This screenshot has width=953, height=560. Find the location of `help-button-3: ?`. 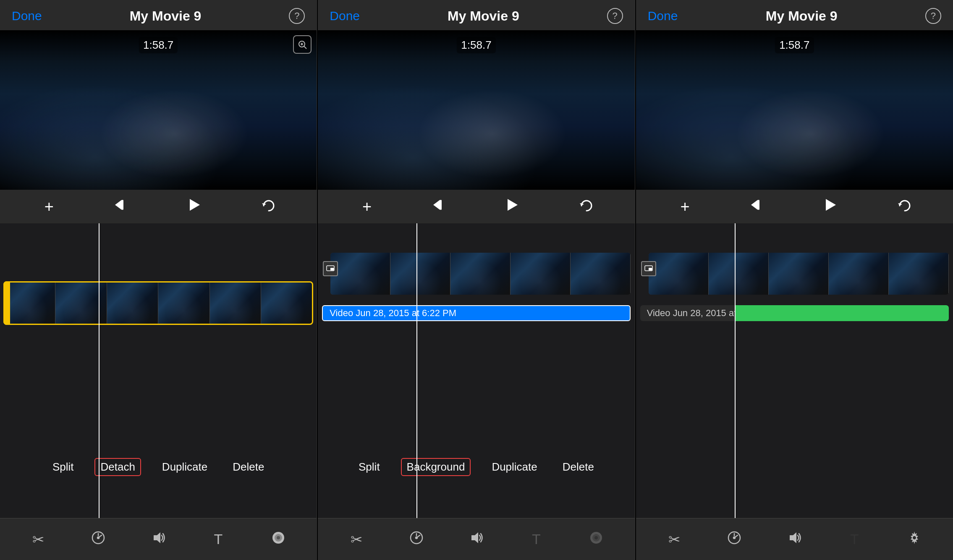

help-button-3: ? is located at coordinates (933, 16).